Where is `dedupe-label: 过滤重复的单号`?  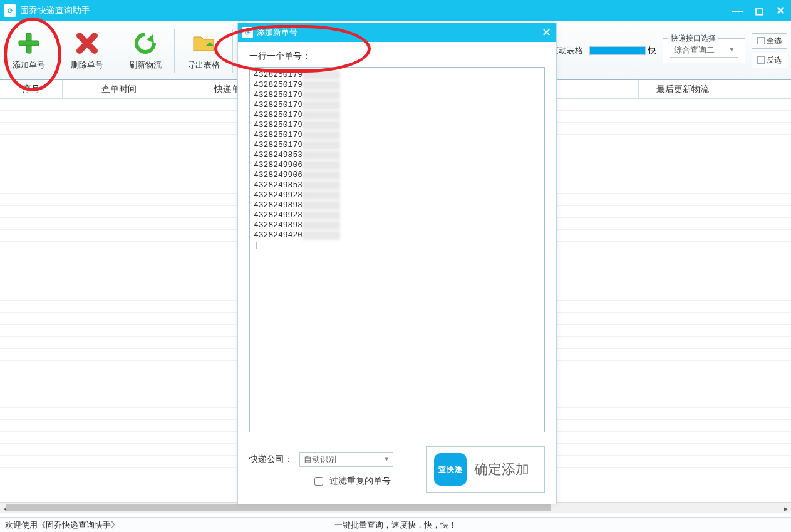
dedupe-label: 过滤重复的单号 is located at coordinates (360, 481).